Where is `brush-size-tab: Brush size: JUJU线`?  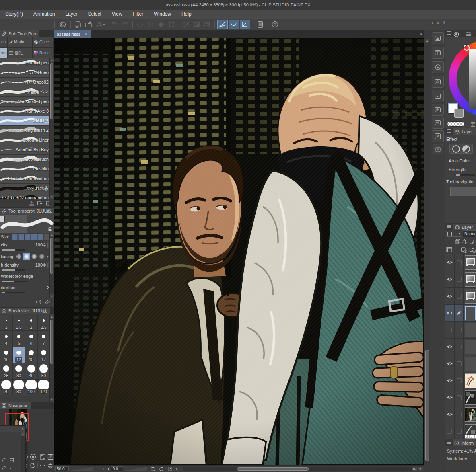 brush-size-tab: Brush size: JUJU线 is located at coordinates (25, 311).